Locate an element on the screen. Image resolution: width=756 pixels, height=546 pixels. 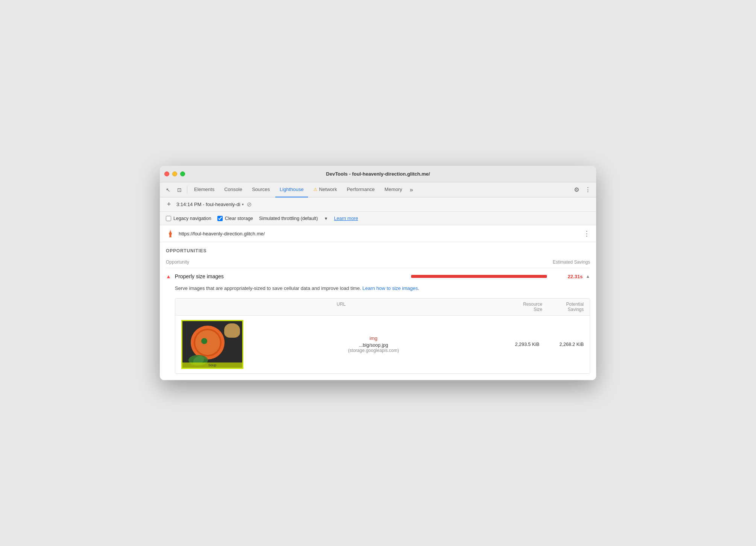
detail-resource-size: 2,293.5 KiB is located at coordinates (519, 344).